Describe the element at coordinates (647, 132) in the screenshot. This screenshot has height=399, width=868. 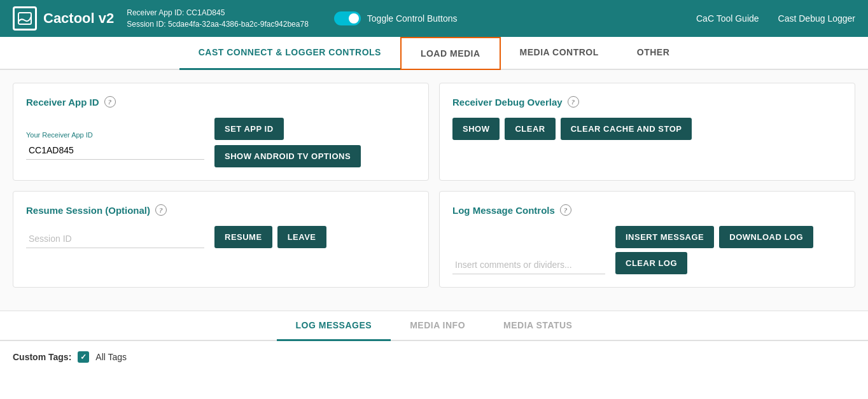
I see `receiver-debug-card: Receiver Debug Overlay ? SHOW CLEAR CLEA…` at that location.